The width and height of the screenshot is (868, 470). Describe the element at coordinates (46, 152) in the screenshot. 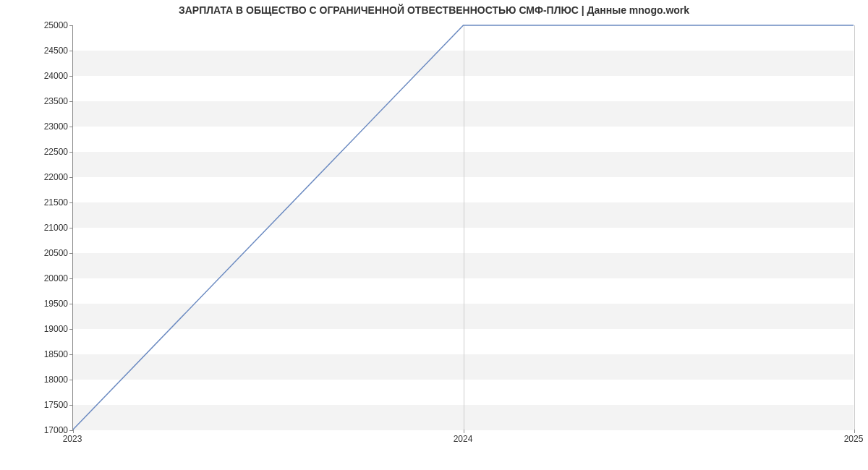

I see `y-tick-label: 22500` at that location.